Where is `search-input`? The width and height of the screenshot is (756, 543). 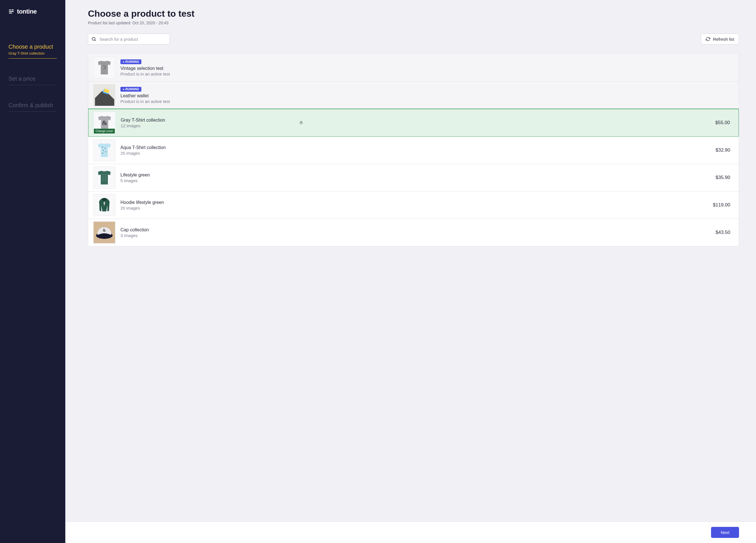
search-input is located at coordinates (129, 39).